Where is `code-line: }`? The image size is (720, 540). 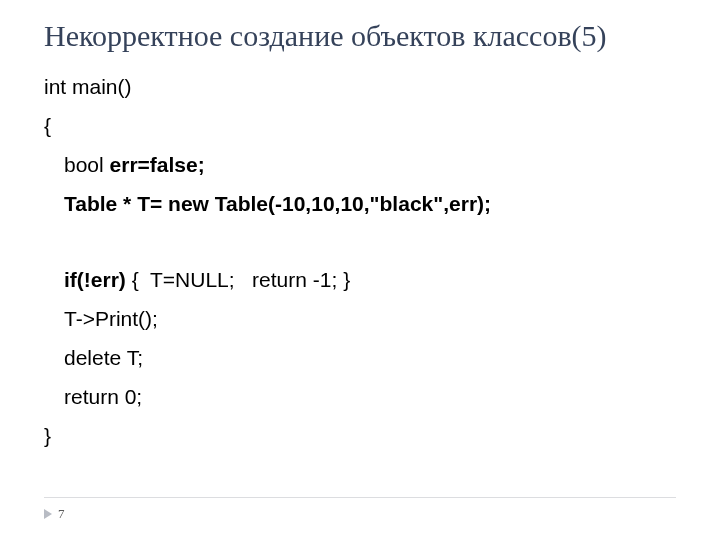
code-line: } is located at coordinates (360, 436).